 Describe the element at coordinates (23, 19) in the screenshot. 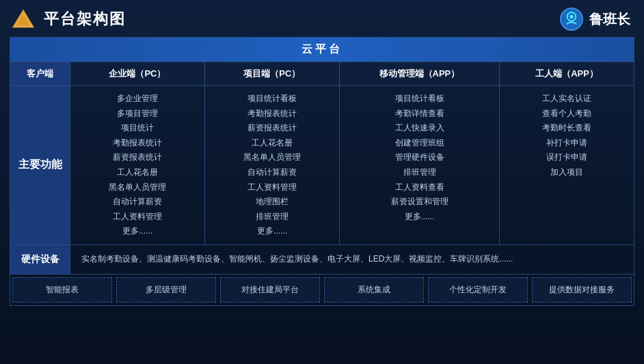

I see `logo-icon` at that location.